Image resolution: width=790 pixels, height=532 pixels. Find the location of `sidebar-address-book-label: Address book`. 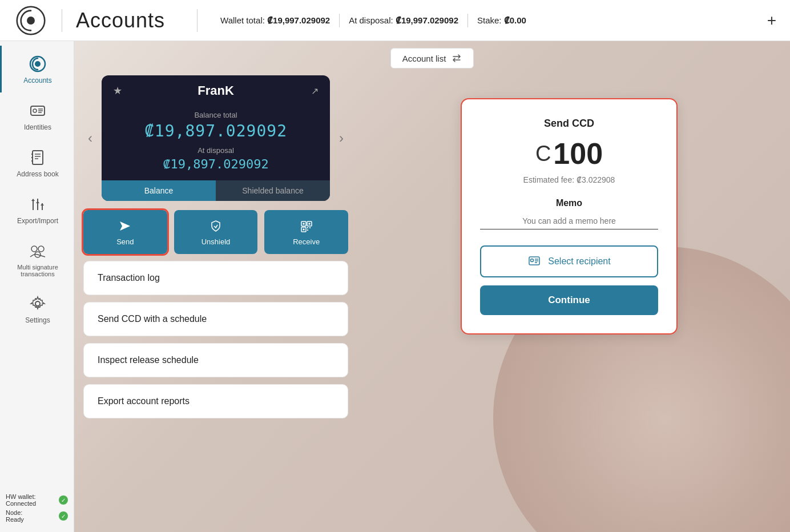

sidebar-address-book-label: Address book is located at coordinates (38, 174).